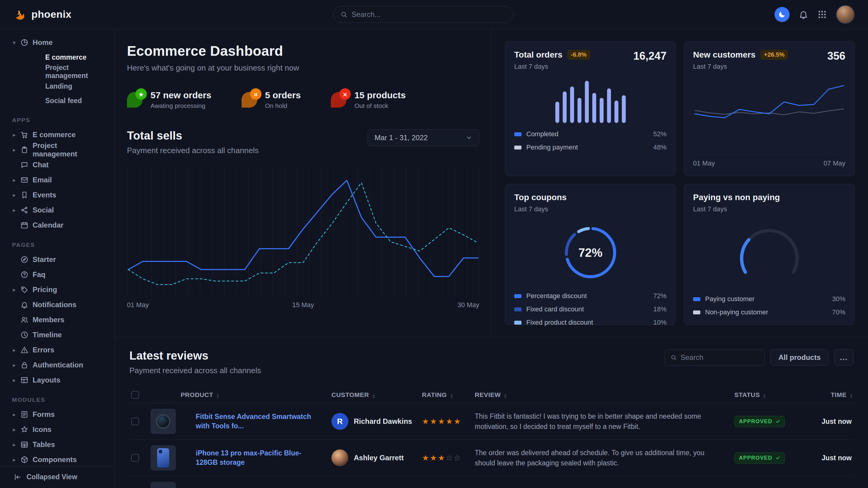 The width and height of the screenshot is (868, 488). Describe the element at coordinates (303, 238) in the screenshot. I see `total-sells-chart: 01 May 15 May 30 May` at that location.